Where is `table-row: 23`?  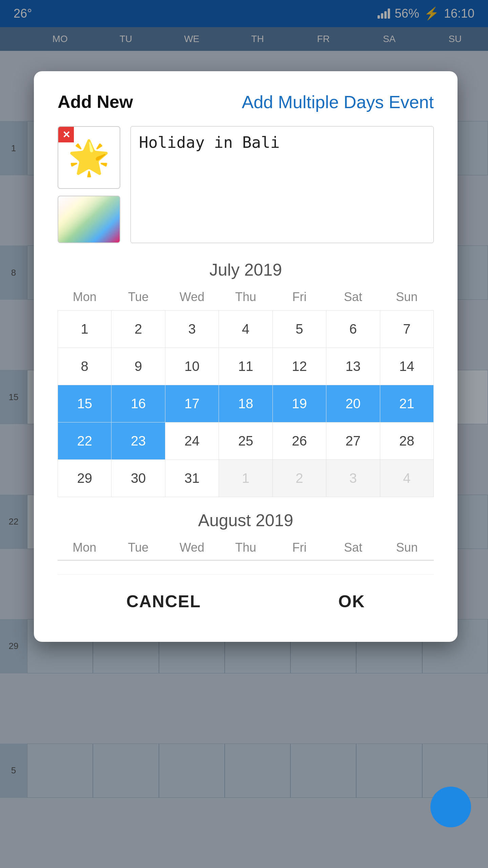
table-row: 23 is located at coordinates (138, 441).